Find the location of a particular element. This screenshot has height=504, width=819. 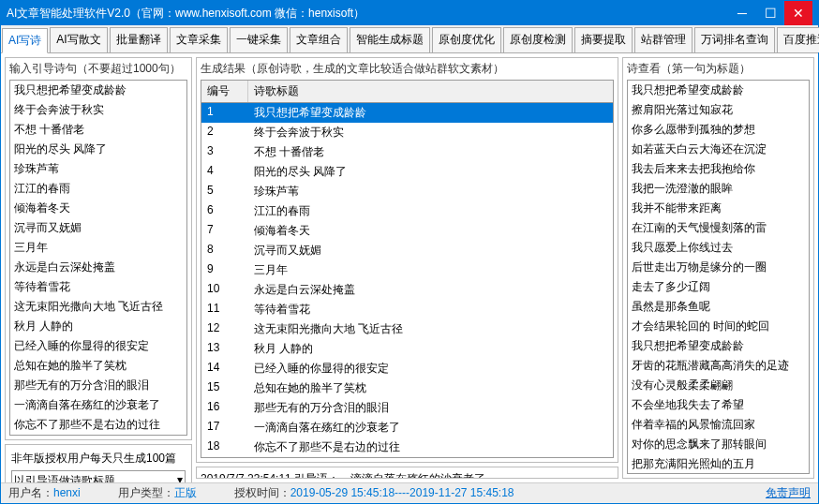

list-item: 沉寻而又妩媚 is located at coordinates (98, 229).